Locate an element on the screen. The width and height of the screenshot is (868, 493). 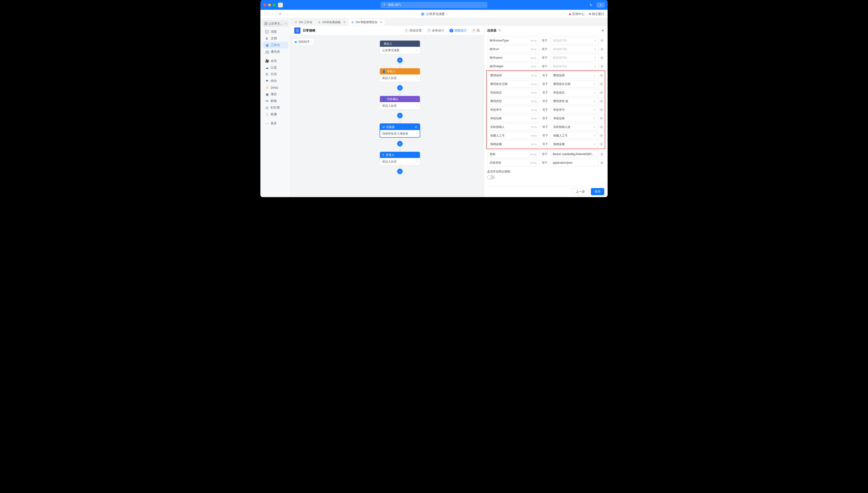
param-value-select: Bearer uskbkb8lgJN4wnkEBPlSqUp is located at coordinates (574, 154).